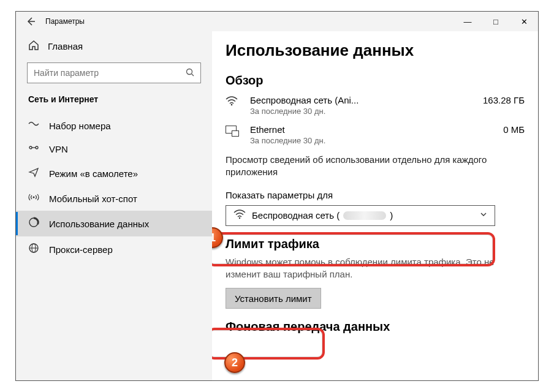 Image resolution: width=554 pixels, height=392 pixels. Describe the element at coordinates (277, 21) in the screenshot. I see `titlebar: Параметры — □ ✕` at that location.